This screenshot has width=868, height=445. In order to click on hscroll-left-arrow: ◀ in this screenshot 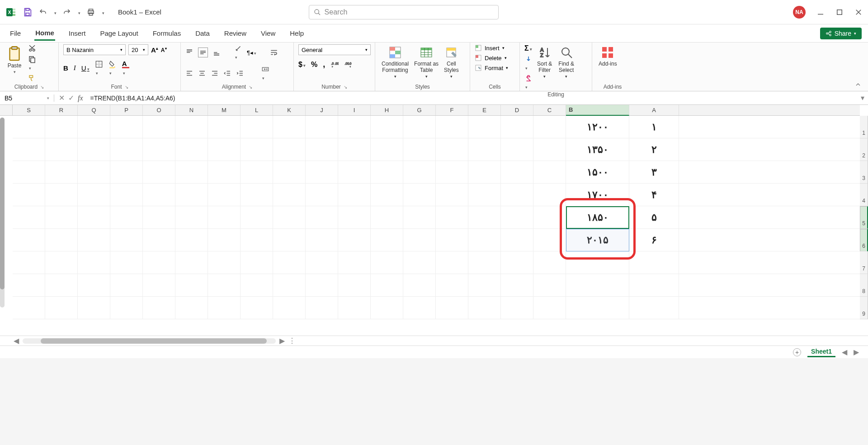, I will do `click(16, 341)`.